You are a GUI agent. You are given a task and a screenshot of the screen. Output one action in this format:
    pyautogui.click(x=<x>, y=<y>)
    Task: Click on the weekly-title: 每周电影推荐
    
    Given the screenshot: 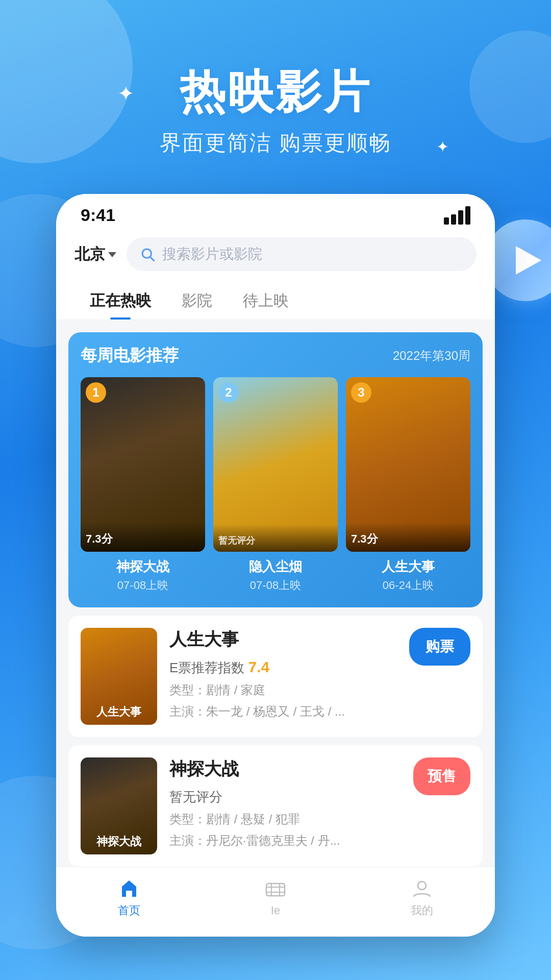 What is the action you would take?
    pyautogui.click(x=130, y=356)
    